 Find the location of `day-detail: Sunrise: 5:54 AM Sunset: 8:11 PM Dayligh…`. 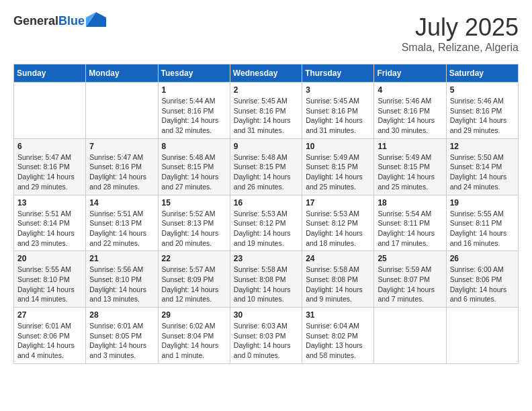

day-detail: Sunrise: 5:54 AM Sunset: 8:11 PM Dayligh… is located at coordinates (410, 228).